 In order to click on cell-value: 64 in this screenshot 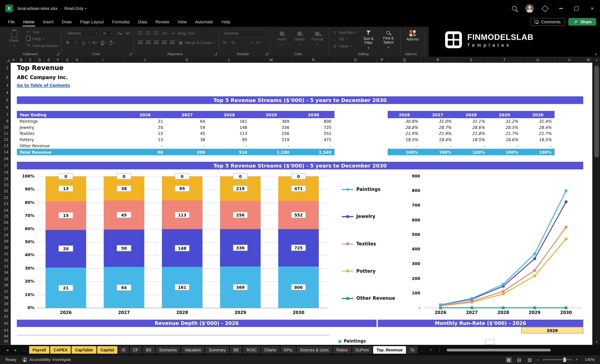, I will do `click(187, 121)`.